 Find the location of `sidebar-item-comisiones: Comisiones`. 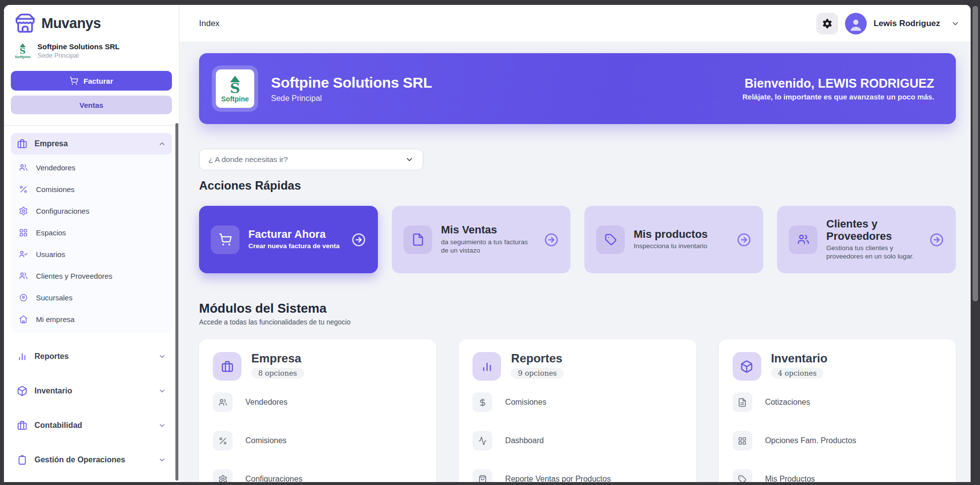

sidebar-item-comisiones: Comisiones is located at coordinates (92, 189).